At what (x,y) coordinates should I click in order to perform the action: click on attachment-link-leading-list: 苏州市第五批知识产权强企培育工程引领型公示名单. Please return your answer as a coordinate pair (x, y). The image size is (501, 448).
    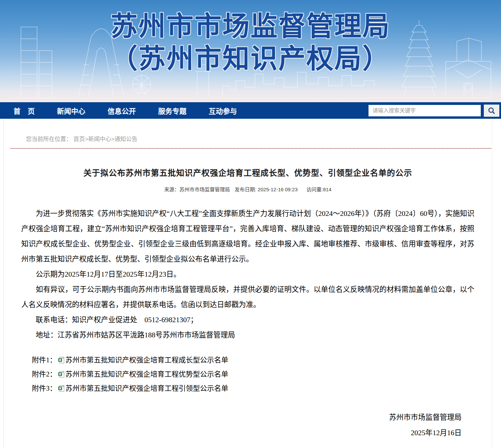
    Looking at the image, I should click on (147, 388).